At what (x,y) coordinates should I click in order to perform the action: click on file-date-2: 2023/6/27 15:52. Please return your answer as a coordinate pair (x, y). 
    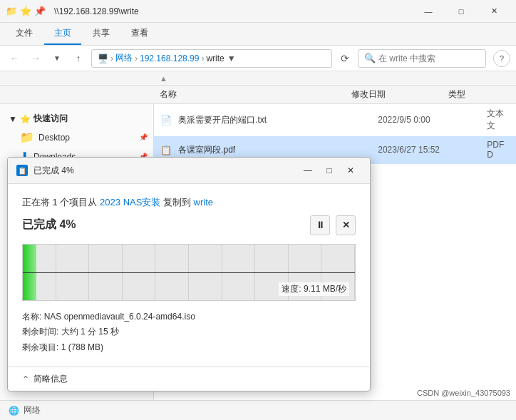
    Looking at the image, I should click on (429, 150).